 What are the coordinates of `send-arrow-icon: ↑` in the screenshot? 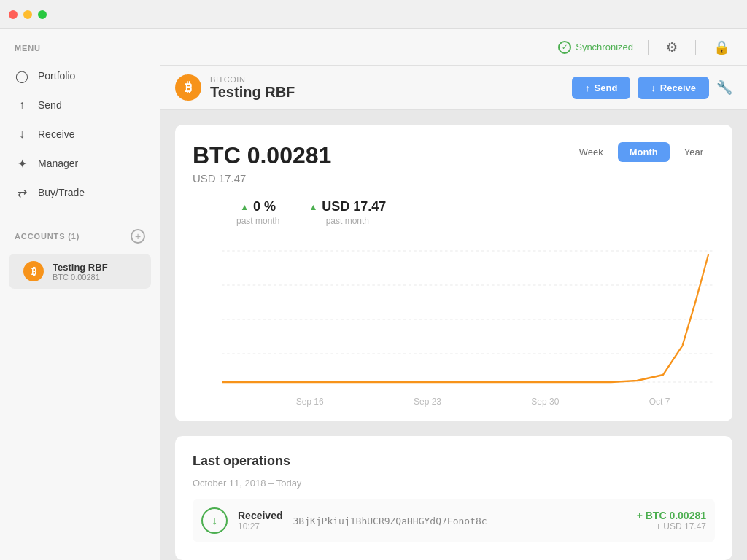 It's located at (588, 88).